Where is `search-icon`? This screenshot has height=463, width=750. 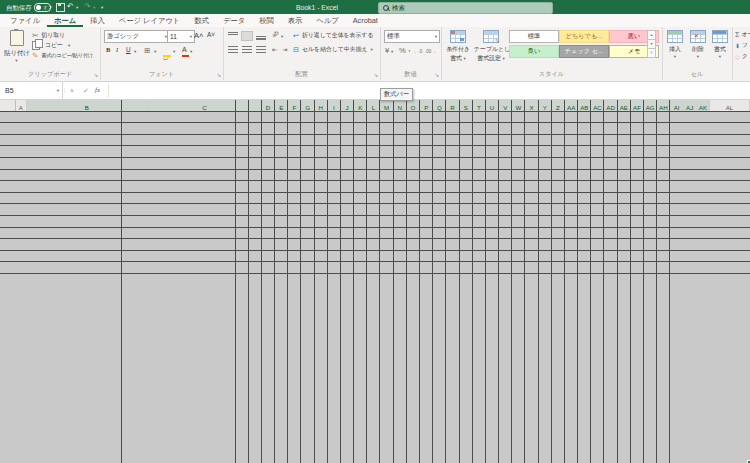
search-icon is located at coordinates (386, 8).